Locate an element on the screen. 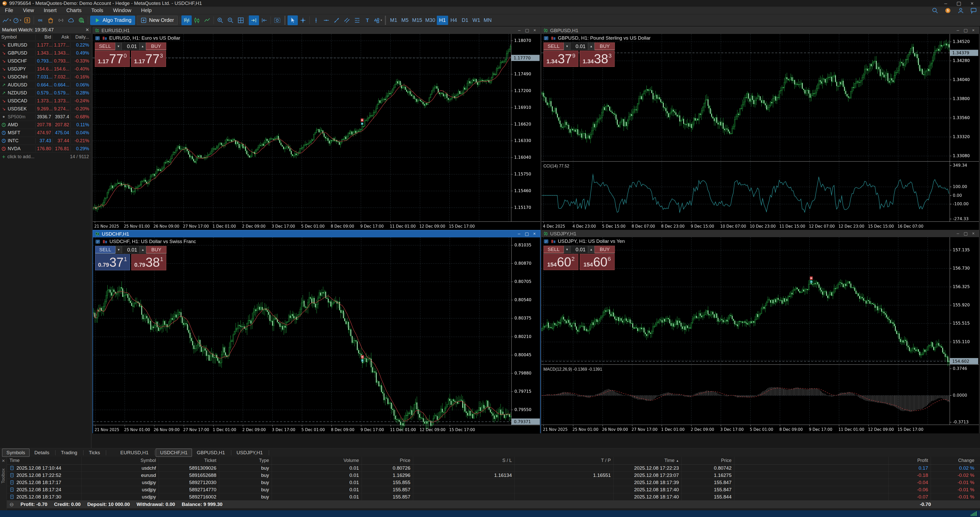  fibonacci-tool-icon is located at coordinates (357, 21).